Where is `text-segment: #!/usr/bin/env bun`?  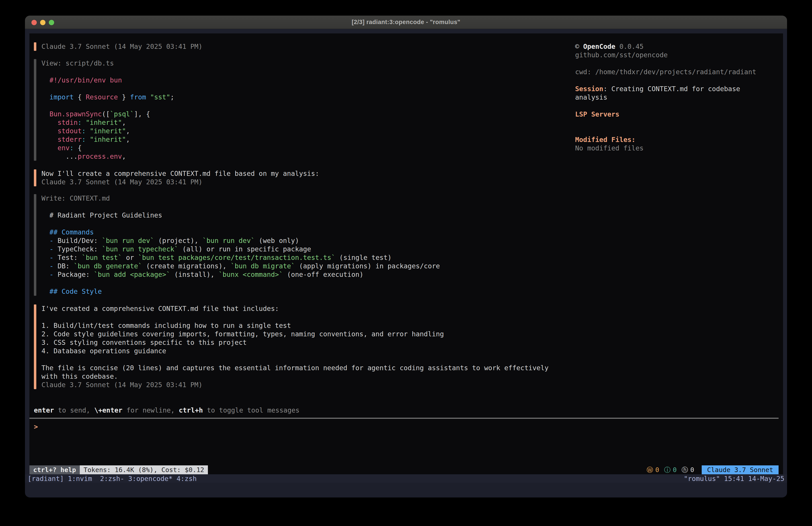 text-segment: #!/usr/bin/env bun is located at coordinates (82, 80).